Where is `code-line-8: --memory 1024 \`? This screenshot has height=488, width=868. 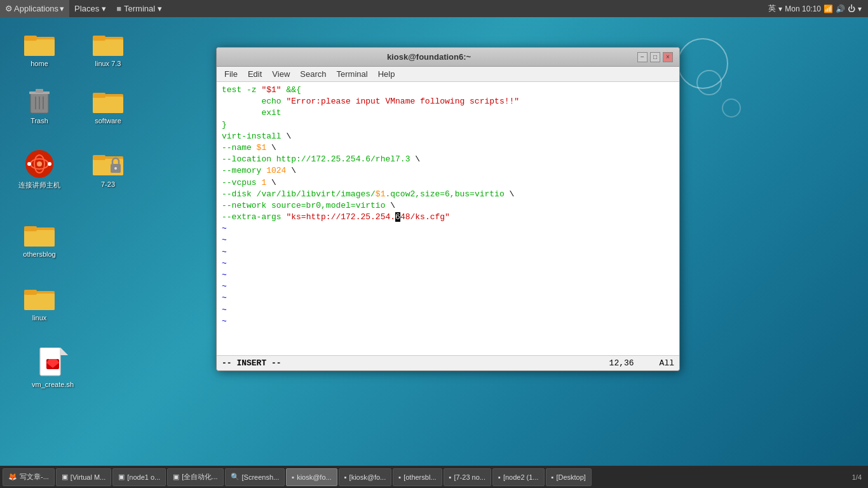 code-line-8: --memory 1024 \ is located at coordinates (448, 171).